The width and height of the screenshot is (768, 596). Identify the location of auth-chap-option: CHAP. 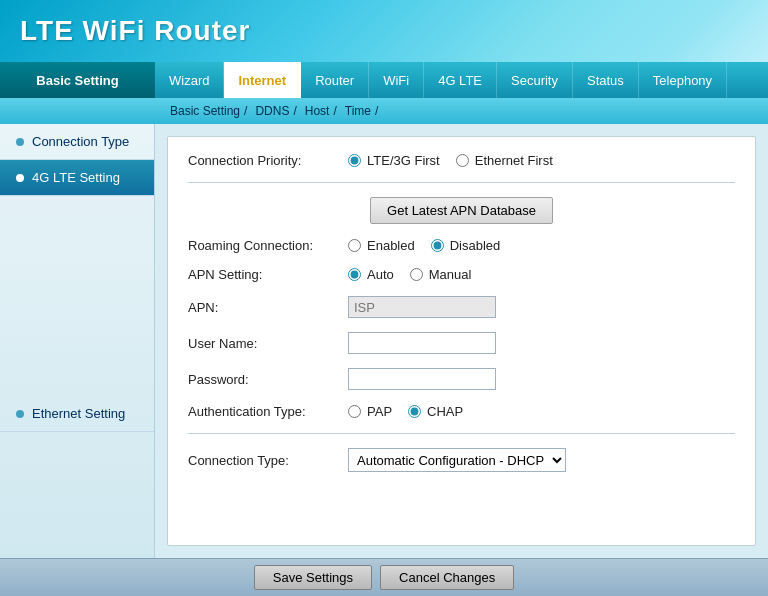
(436, 412).